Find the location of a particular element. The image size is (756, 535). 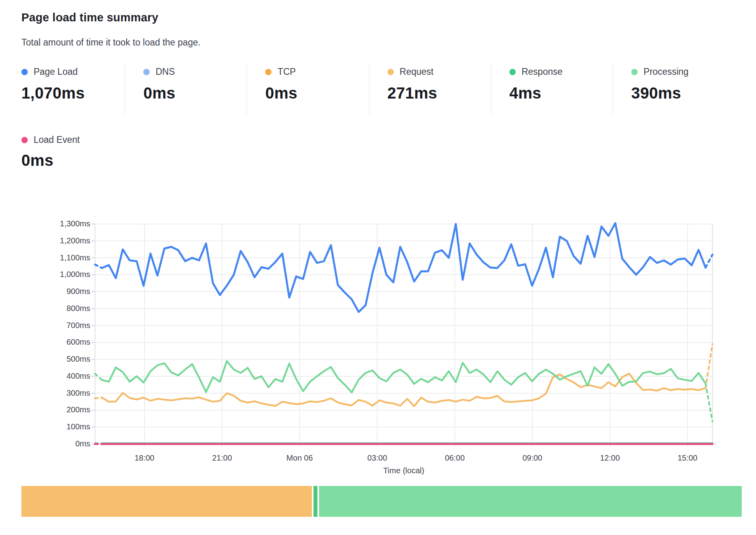

dns-legend-dot is located at coordinates (146, 72).